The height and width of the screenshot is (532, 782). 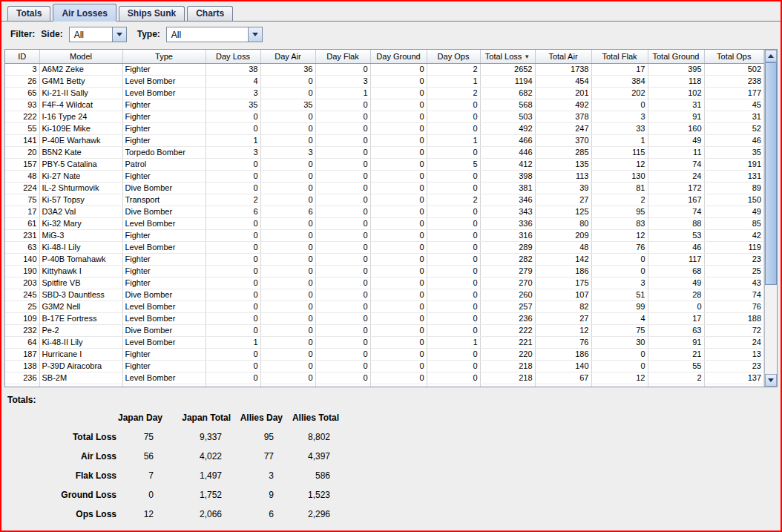 What do you see at coordinates (676, 259) in the screenshot?
I see `cell: 117` at bounding box center [676, 259].